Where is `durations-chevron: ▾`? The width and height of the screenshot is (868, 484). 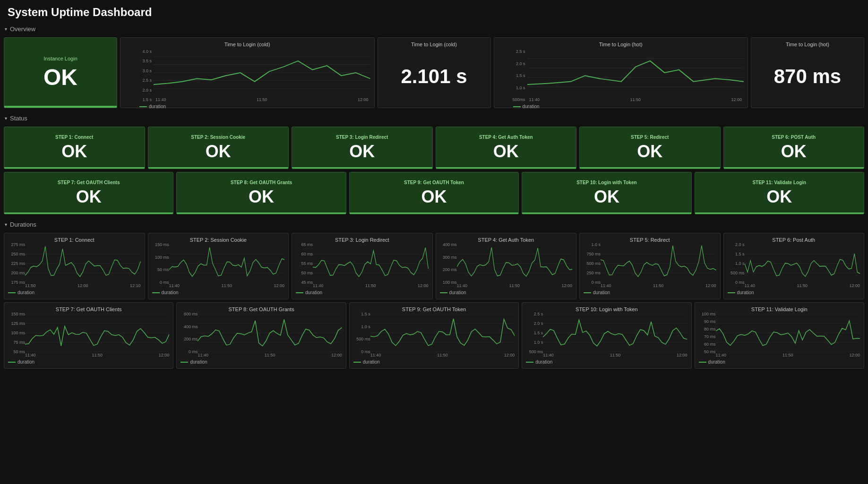 durations-chevron: ▾ is located at coordinates (6, 225).